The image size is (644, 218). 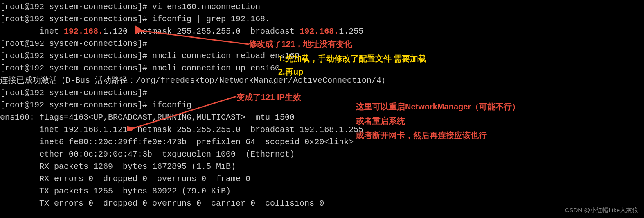 What do you see at coordinates (322, 154) in the screenshot?
I see `terminal-output: ether 00:0c:29:0e:47:3b txqueuelen 1000 …` at bounding box center [322, 154].